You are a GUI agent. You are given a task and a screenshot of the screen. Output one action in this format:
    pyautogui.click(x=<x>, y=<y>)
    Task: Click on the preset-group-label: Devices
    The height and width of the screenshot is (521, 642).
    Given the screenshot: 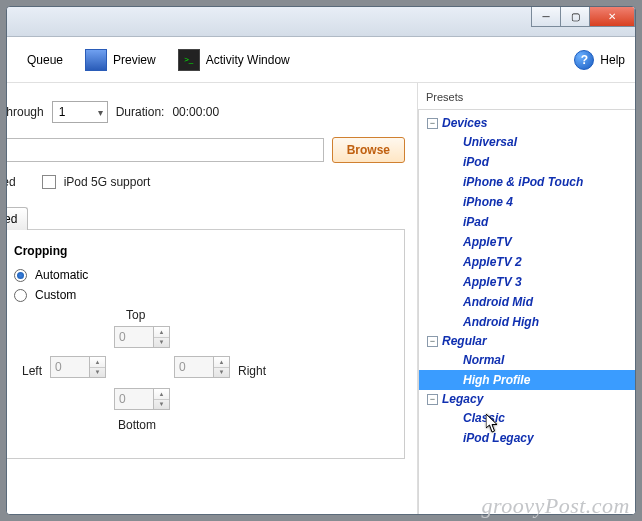 What is the action you would take?
    pyautogui.click(x=464, y=123)
    